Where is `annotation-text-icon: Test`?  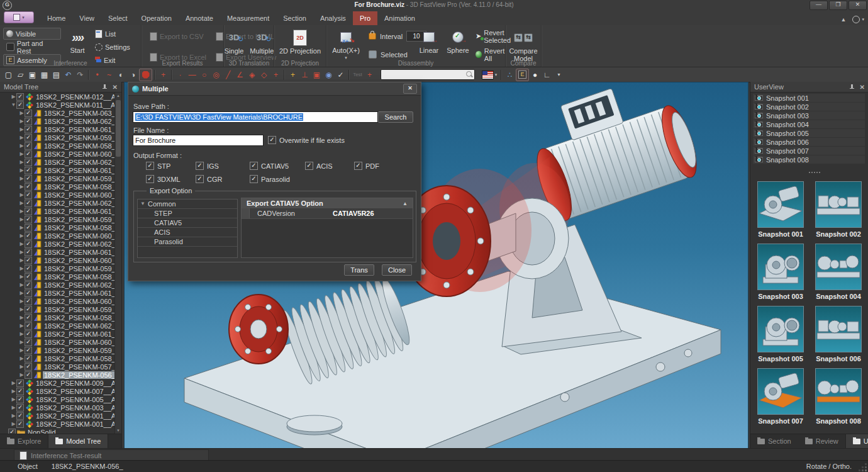 annotation-text-icon: Test is located at coordinates (357, 75).